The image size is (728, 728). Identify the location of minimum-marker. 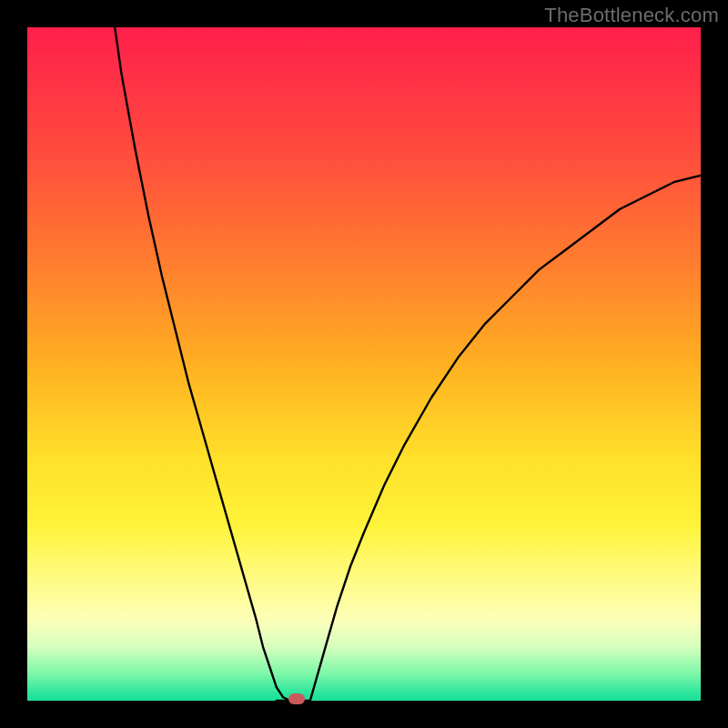
(297, 699).